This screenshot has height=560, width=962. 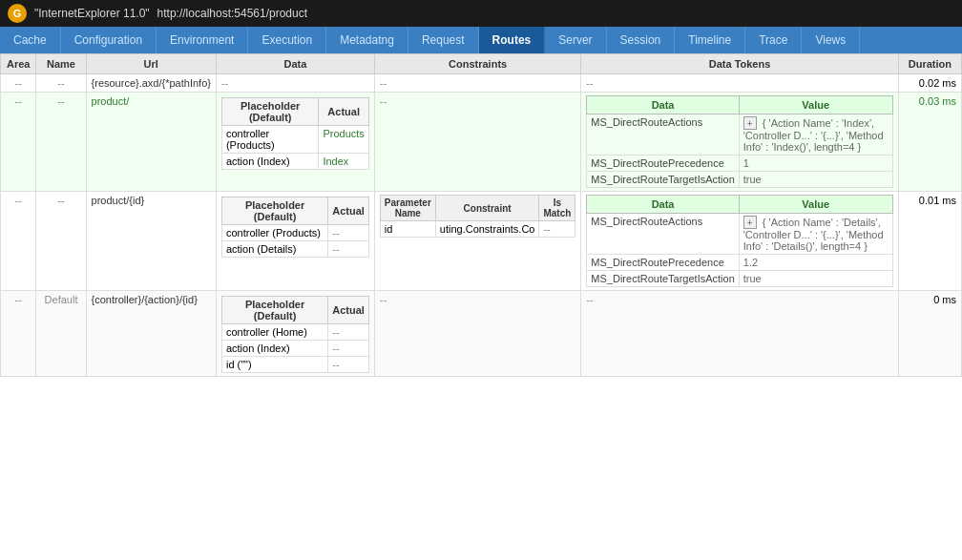 I want to click on row3-data: Placeholder (Default) Actual controller …, so click(x=295, y=241).